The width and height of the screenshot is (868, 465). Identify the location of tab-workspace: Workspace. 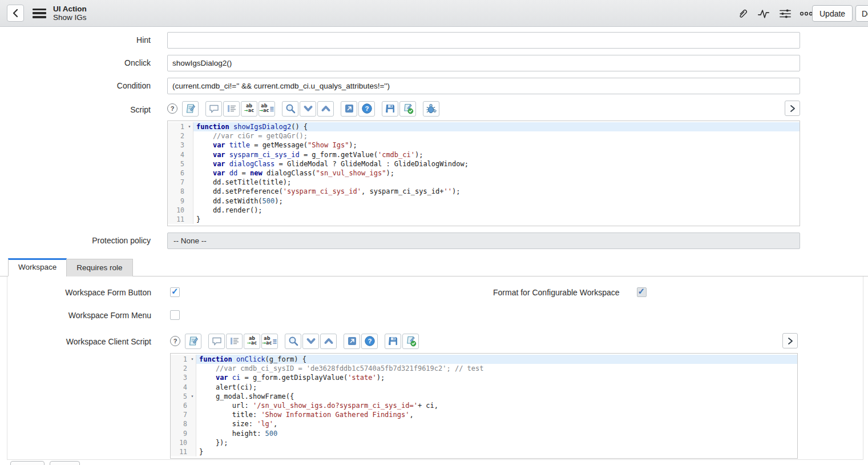
(38, 267).